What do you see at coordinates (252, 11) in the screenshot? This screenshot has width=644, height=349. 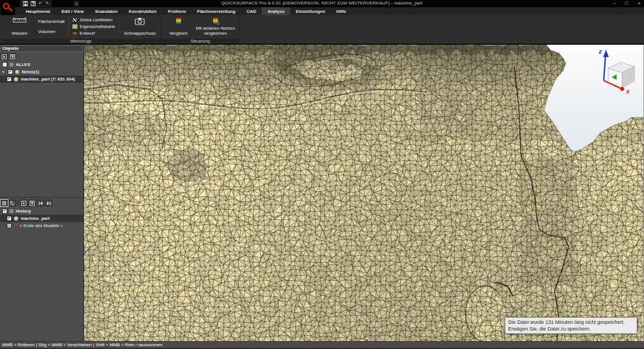 I see `tab-cad: CAD` at bounding box center [252, 11].